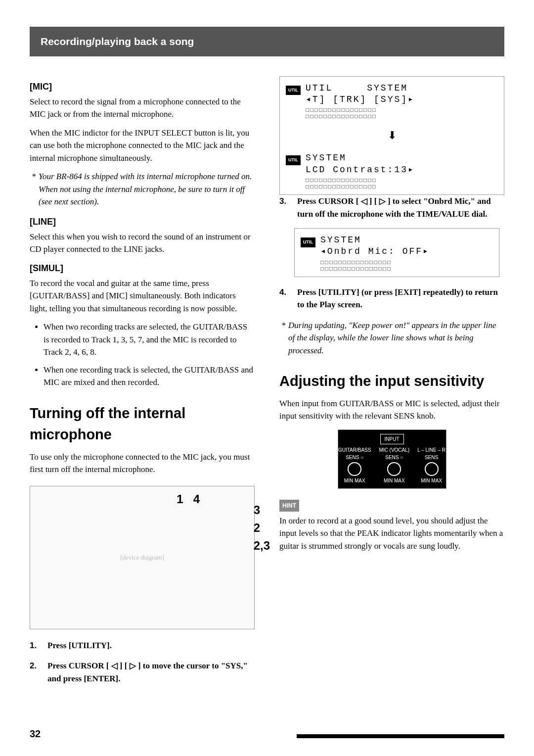 The image size is (534, 756). What do you see at coordinates (142, 87) in the screenshot?
I see `mic-heading: [MIC]` at bounding box center [142, 87].